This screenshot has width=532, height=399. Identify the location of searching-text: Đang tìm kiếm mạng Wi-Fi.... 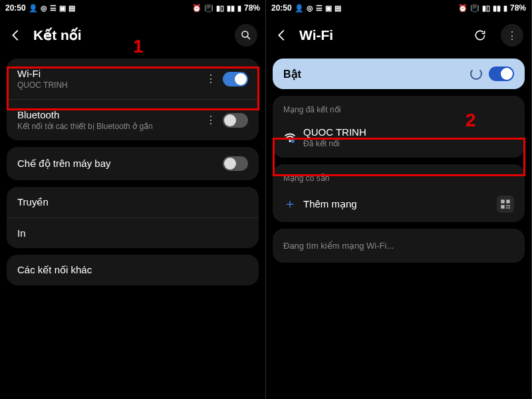
(399, 246).